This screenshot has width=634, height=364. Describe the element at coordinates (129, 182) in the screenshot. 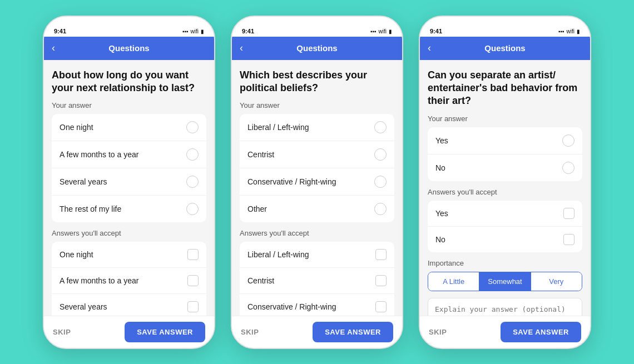

I see `answer-row: Several years` at that location.